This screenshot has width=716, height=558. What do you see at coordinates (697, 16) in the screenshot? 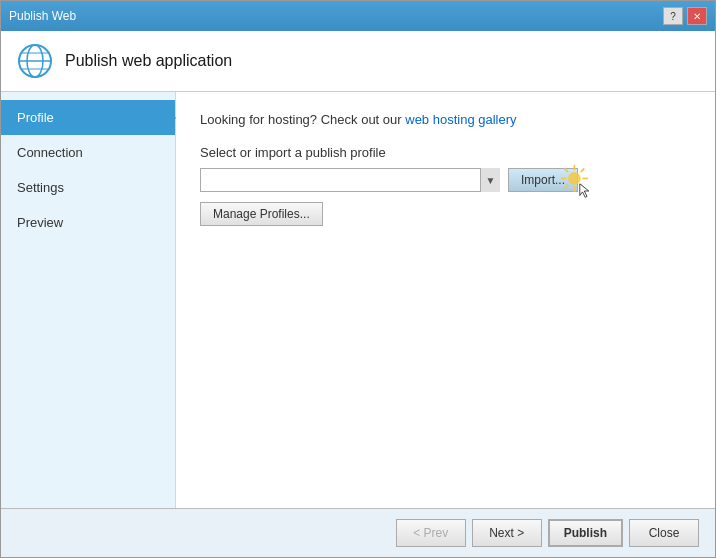
I see `window-close-button: ✕` at bounding box center [697, 16].